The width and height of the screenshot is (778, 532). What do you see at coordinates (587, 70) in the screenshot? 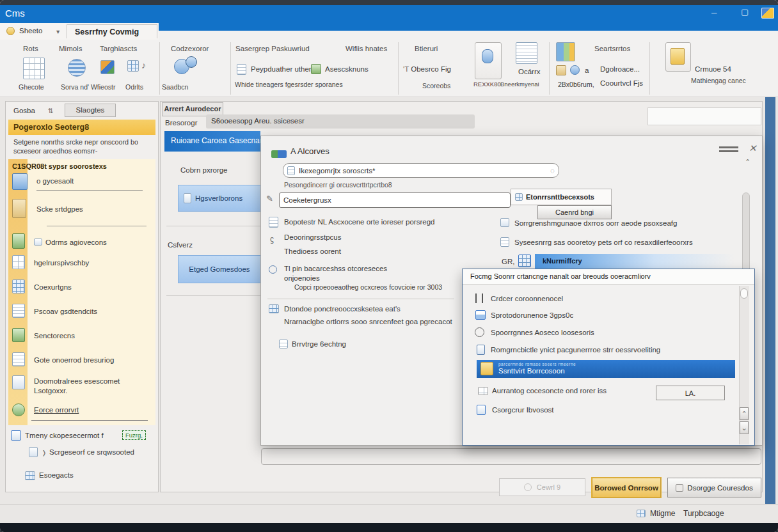
I see `ribbon-item: a` at bounding box center [587, 70].